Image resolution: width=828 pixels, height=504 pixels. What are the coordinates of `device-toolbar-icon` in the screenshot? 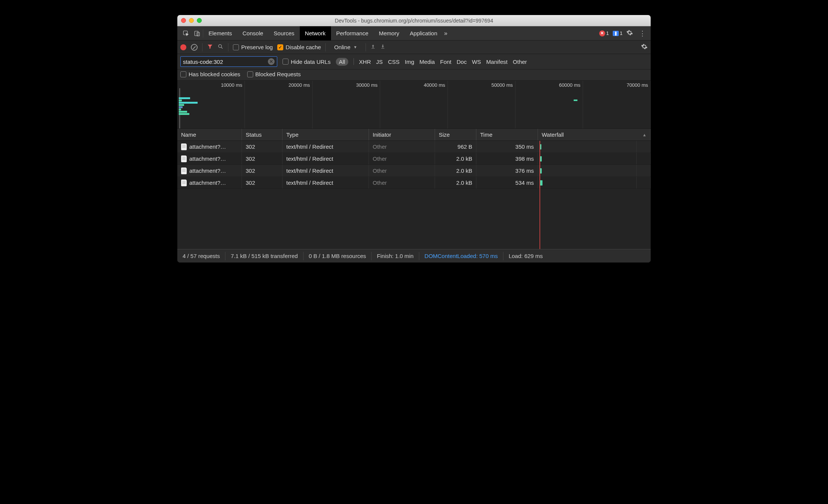 It's located at (197, 33).